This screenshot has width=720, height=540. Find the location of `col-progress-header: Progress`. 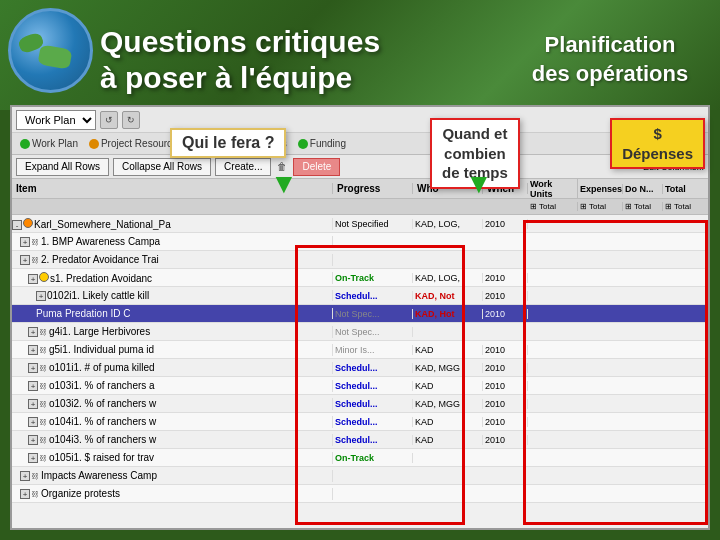

col-progress-header: Progress is located at coordinates (373, 188).